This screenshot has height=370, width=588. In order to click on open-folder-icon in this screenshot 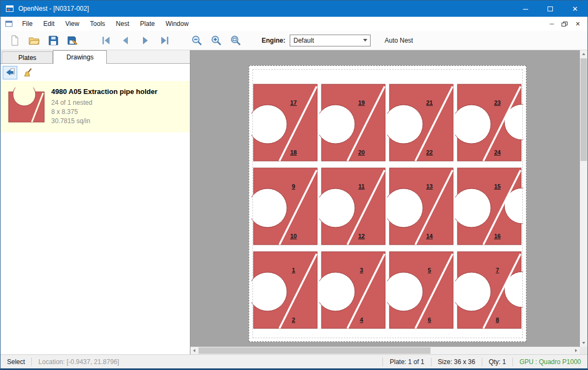, I will do `click(34, 41)`.